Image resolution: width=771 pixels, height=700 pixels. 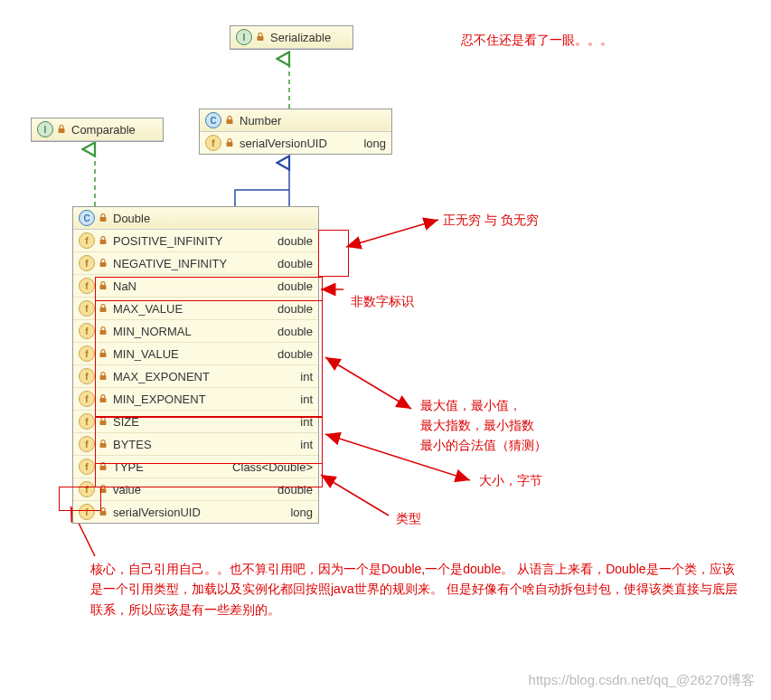 What do you see at coordinates (471, 406) in the screenshot?
I see `annotation: 最大值，最小值，` at bounding box center [471, 406].